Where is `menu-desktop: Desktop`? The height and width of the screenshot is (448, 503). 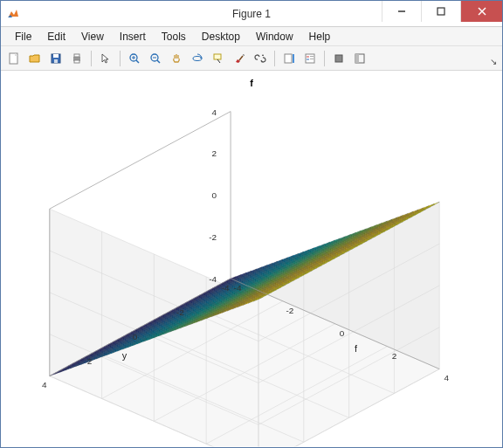
menu-desktop: Desktop is located at coordinates (221, 37).